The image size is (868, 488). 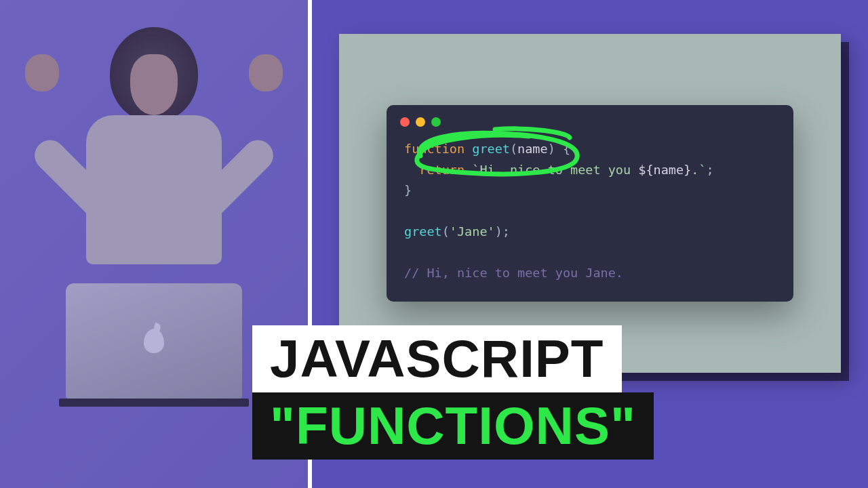 What do you see at coordinates (154, 403) in the screenshot?
I see `laptop-stand` at bounding box center [154, 403].